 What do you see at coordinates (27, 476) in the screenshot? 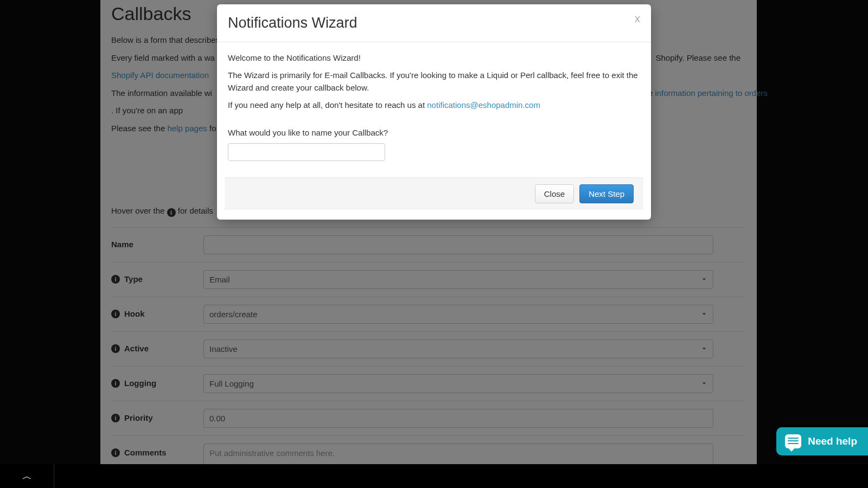
I see `expand-button: ︿` at bounding box center [27, 476].